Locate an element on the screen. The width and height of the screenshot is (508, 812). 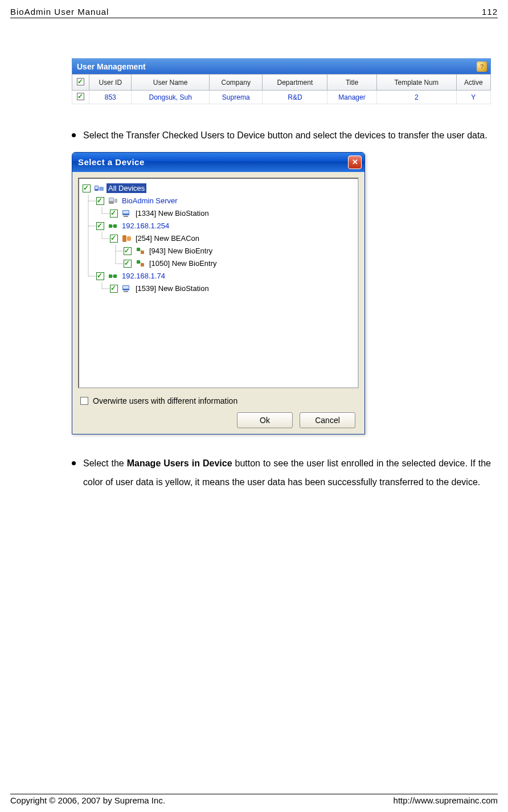
tree-node-bioentry-1050: [1050] New BioEntry is located at coordinates (219, 264).